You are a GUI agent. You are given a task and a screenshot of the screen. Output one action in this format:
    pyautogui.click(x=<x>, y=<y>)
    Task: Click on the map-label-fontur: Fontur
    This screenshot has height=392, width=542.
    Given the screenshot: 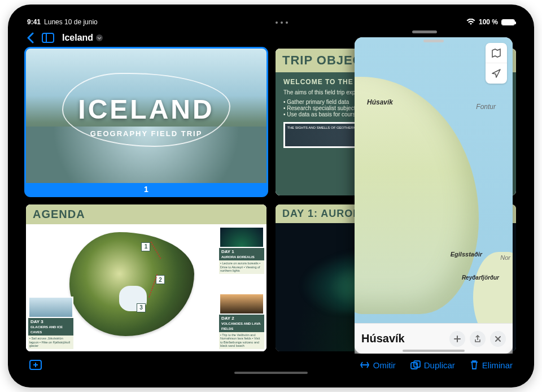 What is the action you would take?
    pyautogui.click(x=486, y=107)
    